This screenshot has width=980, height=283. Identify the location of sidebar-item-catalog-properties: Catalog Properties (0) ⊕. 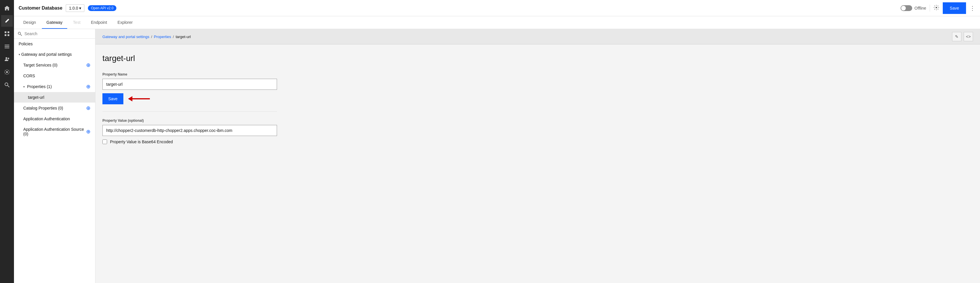
(55, 108).